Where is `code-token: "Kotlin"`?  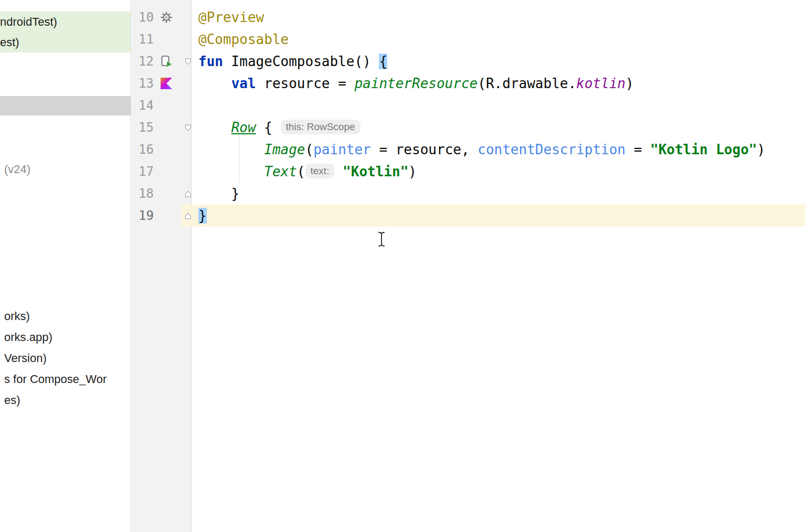 code-token: "Kotlin" is located at coordinates (376, 172).